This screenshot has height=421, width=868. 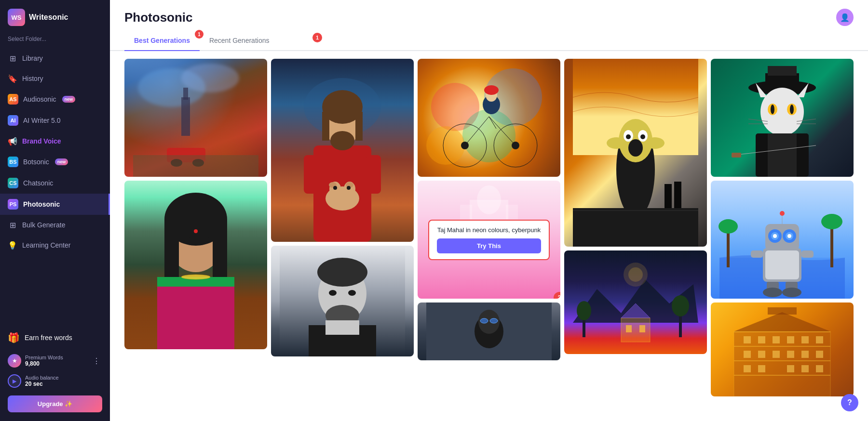 I want to click on gallery-item-taj-mahal: Taj Mahal in neon colours, cyberpunk Try…, so click(x=489, y=240).